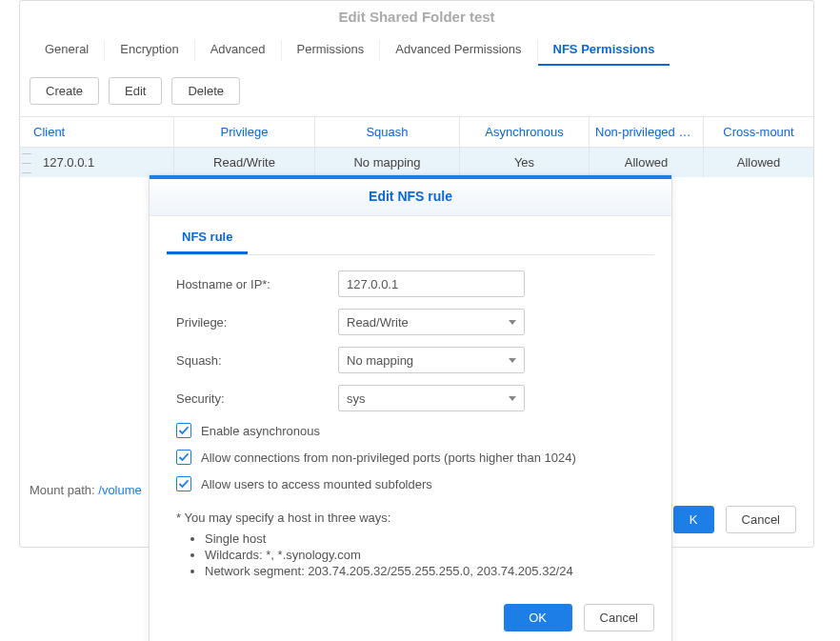  Describe the element at coordinates (458, 50) in the screenshot. I see `tab-advanced-permissions: Advanced Permissions` at that location.